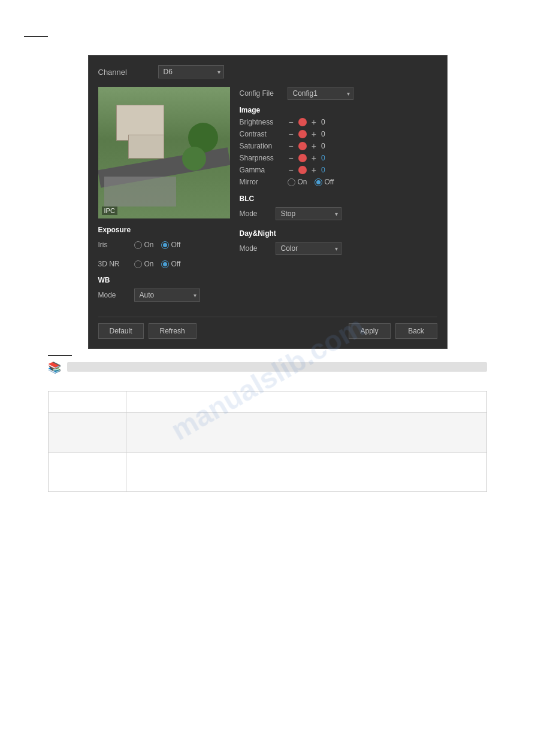 Image resolution: width=535 pixels, height=756 pixels. I want to click on apply-button: Apply, so click(370, 331).